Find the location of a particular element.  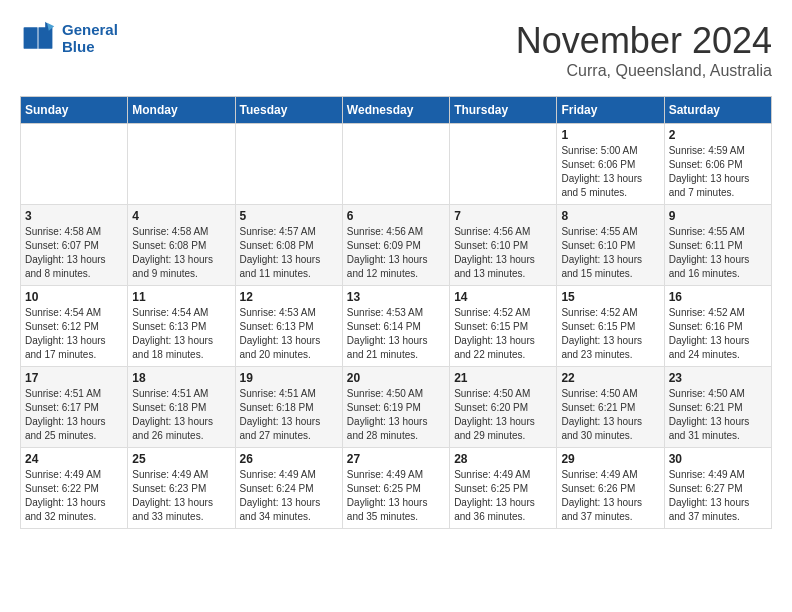

day-info: Sunrise: 4:49 AMSunset: 6:23 PMDaylight:… is located at coordinates (181, 496).